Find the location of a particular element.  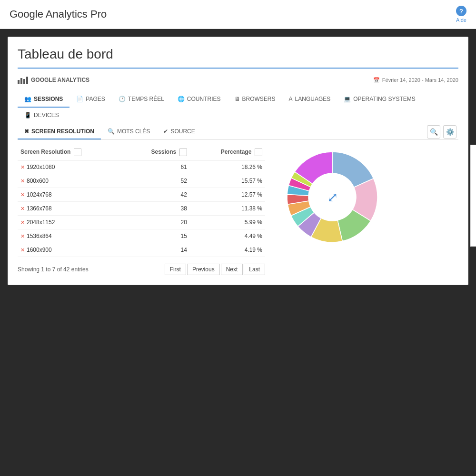

col-sessions: Sessions is located at coordinates (157, 152).